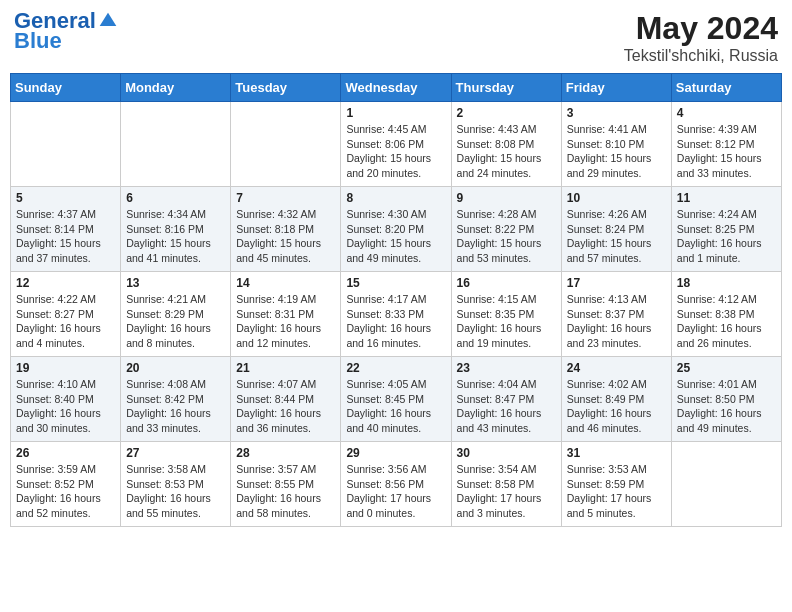  Describe the element at coordinates (616, 113) in the screenshot. I see `day-number: 3` at that location.